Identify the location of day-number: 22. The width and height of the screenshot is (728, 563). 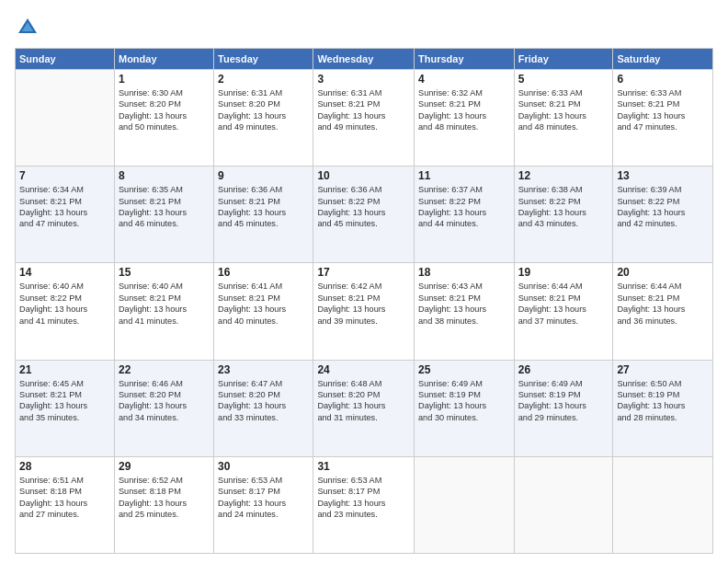
(164, 370).